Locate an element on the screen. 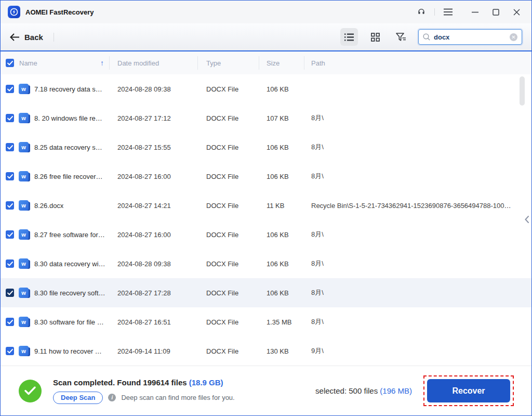  file-size: 130 KB is located at coordinates (282, 352).